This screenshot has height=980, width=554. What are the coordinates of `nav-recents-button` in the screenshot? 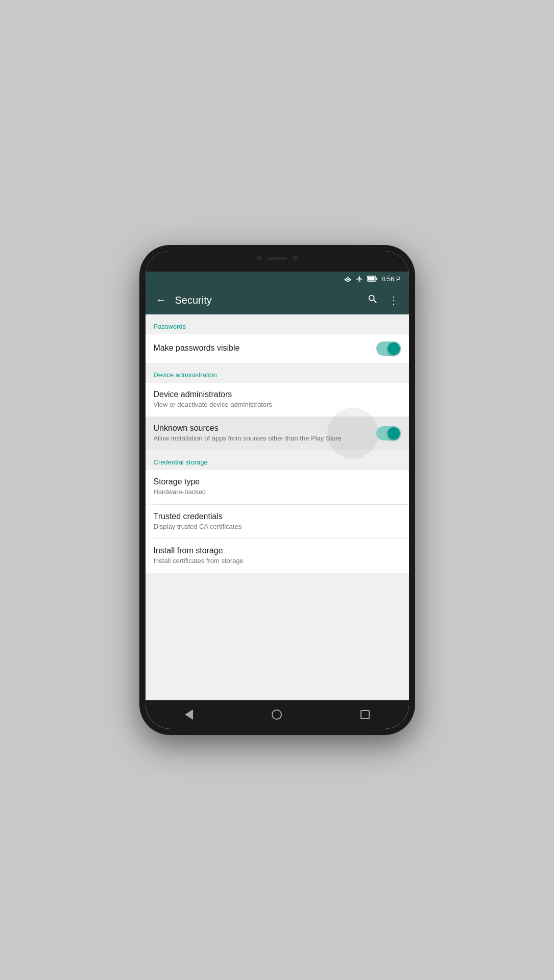 It's located at (365, 715).